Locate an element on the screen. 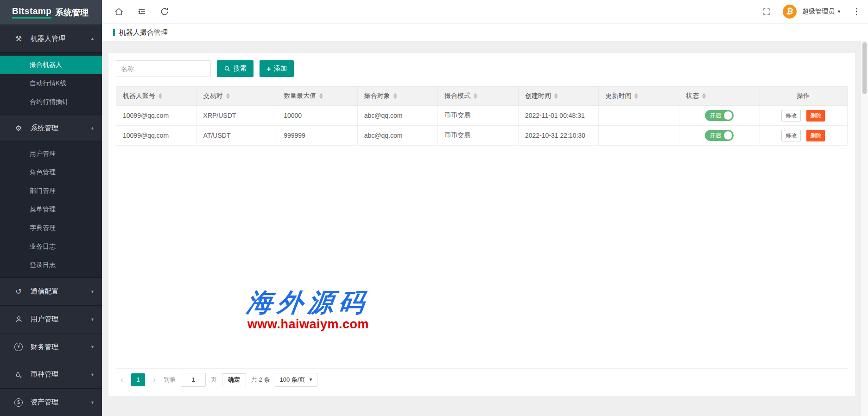  pagination: ‹ 1 › 到第 页 确定 共 2 条 100 条/页 ▼ is located at coordinates (482, 379).